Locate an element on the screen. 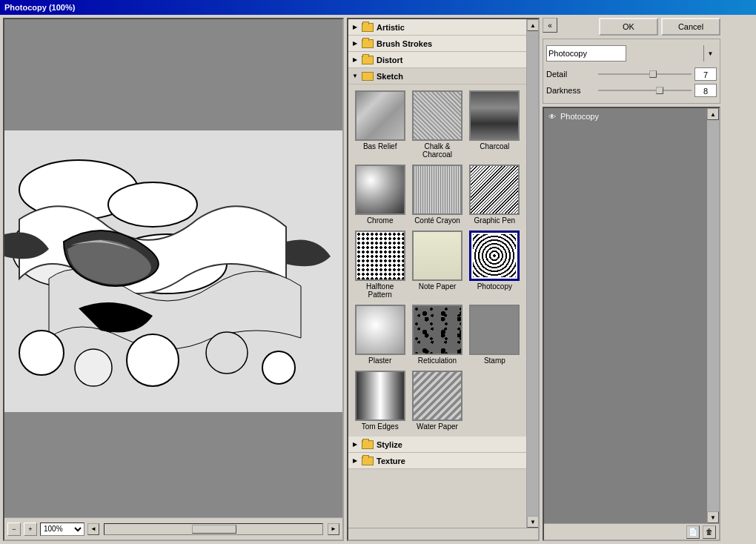 This screenshot has width=756, height=544. nav-plus-btn: + is located at coordinates (30, 529).